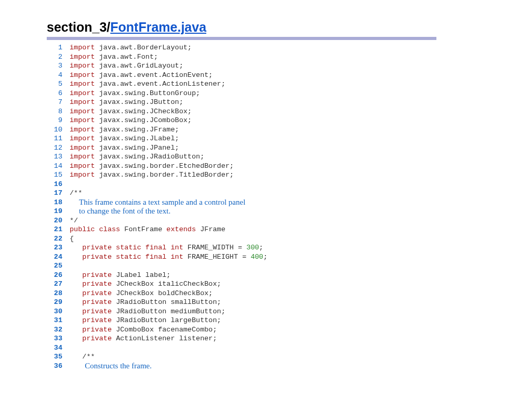 This screenshot has height=399, width=532. What do you see at coordinates (58, 84) in the screenshot?
I see `line-number: 5` at bounding box center [58, 84].